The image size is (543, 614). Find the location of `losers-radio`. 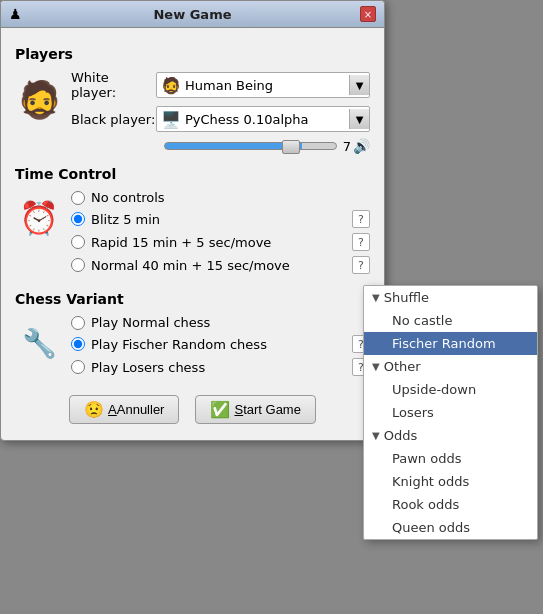

losers-radio is located at coordinates (78, 367).